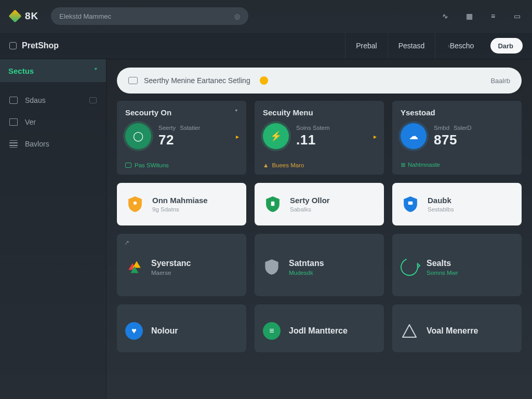 This screenshot has width=532, height=399. Describe the element at coordinates (459, 46) in the screenshot. I see `tab-bescho: ›Bescho` at that location.